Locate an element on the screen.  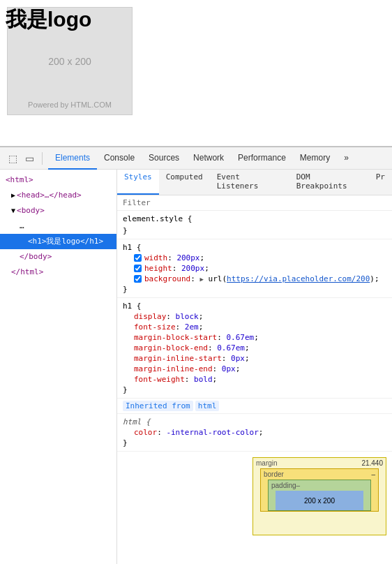
h1-background-line: background : ▶ url(https://via.placehold… is located at coordinates (255, 279).